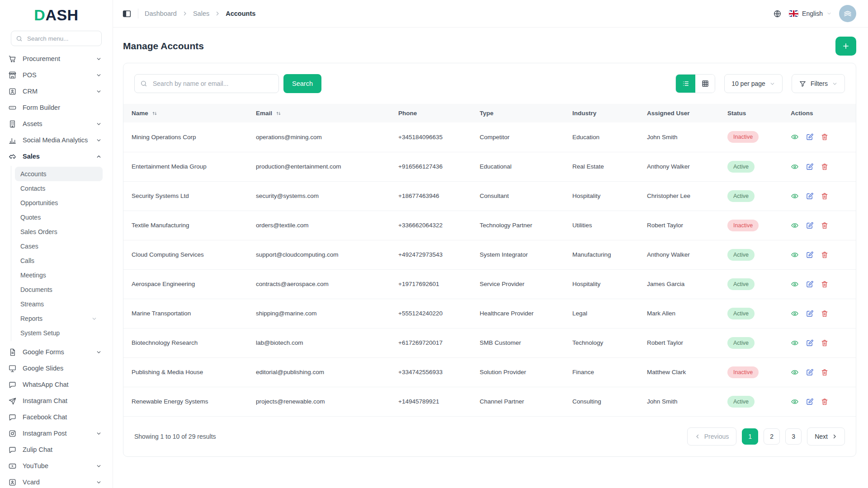  I want to click on status-badge: Active, so click(741, 314).